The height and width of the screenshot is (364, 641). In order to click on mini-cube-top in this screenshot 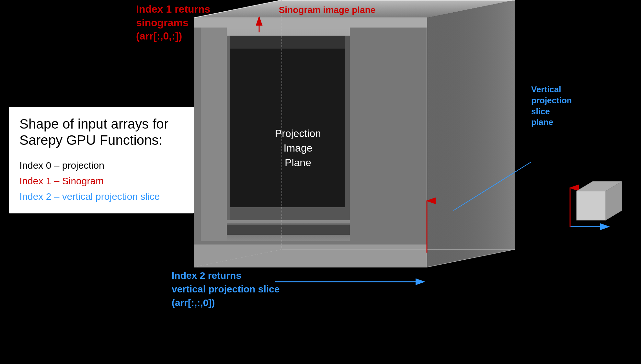, I will do `click(599, 186)`.